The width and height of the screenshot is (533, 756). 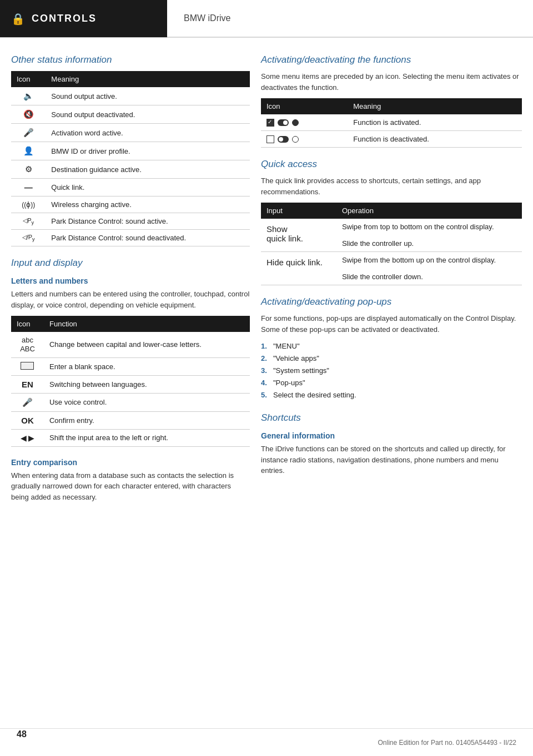 I want to click on icon-park-sound-active: ◁Py, so click(x=28, y=221).